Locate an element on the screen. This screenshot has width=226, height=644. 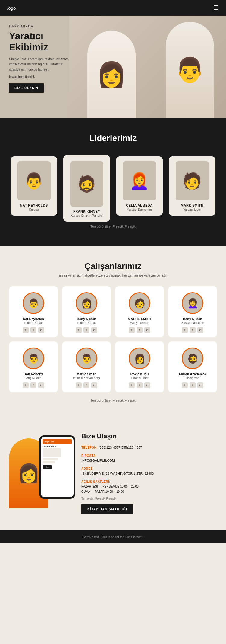
emp-avatar-7: 🧔 is located at coordinates (193, 358).